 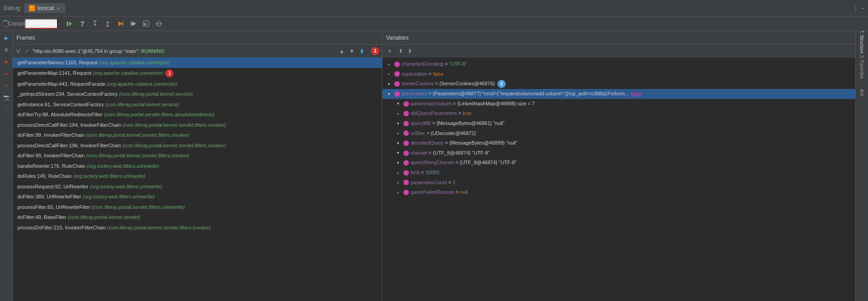 What do you see at coordinates (152, 51) in the screenshot?
I see `running-badge: RUNNING` at bounding box center [152, 51].